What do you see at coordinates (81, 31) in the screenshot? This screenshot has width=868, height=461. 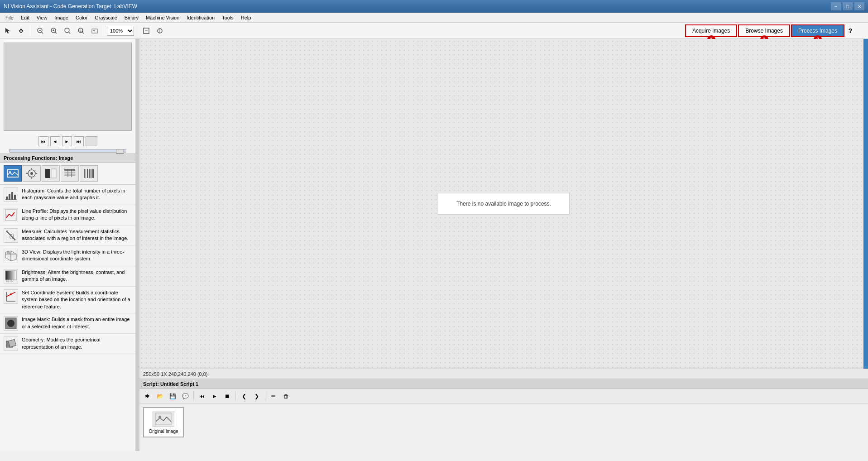 I see `zoom-100-btn: 1:1` at bounding box center [81, 31].